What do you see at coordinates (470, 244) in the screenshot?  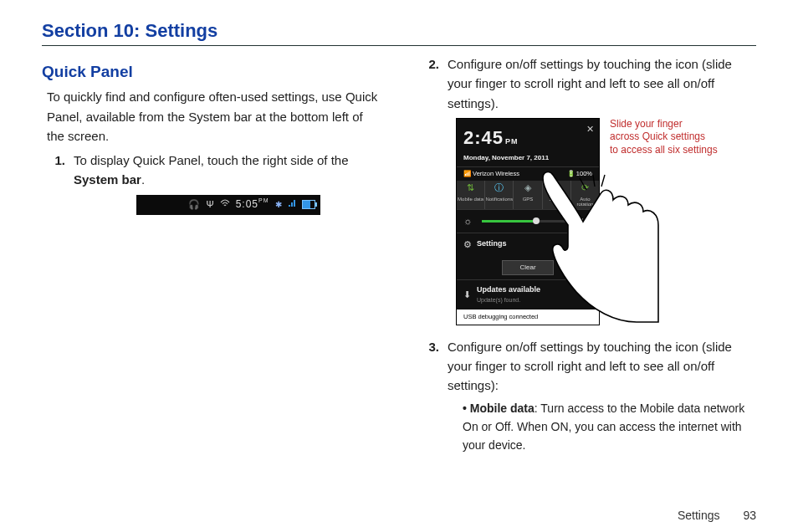 I see `gear-icon: ⚙` at bounding box center [470, 244].